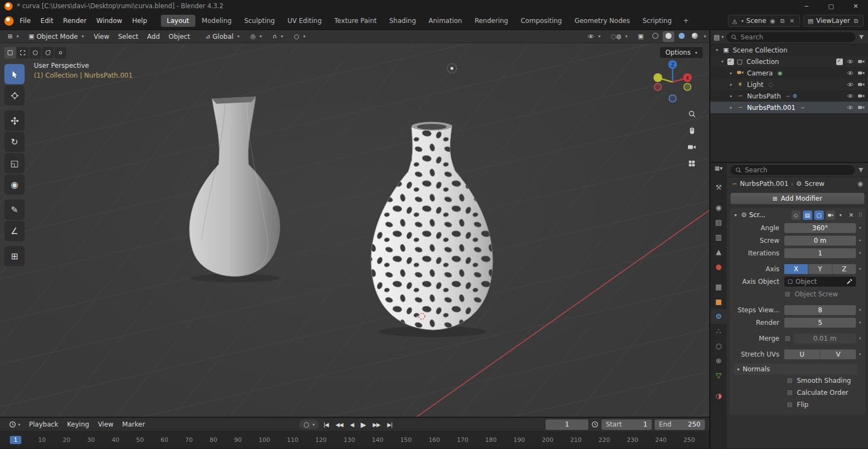 The image size is (868, 449). I want to click on pivot-point-selector: ◎▾, so click(256, 36).